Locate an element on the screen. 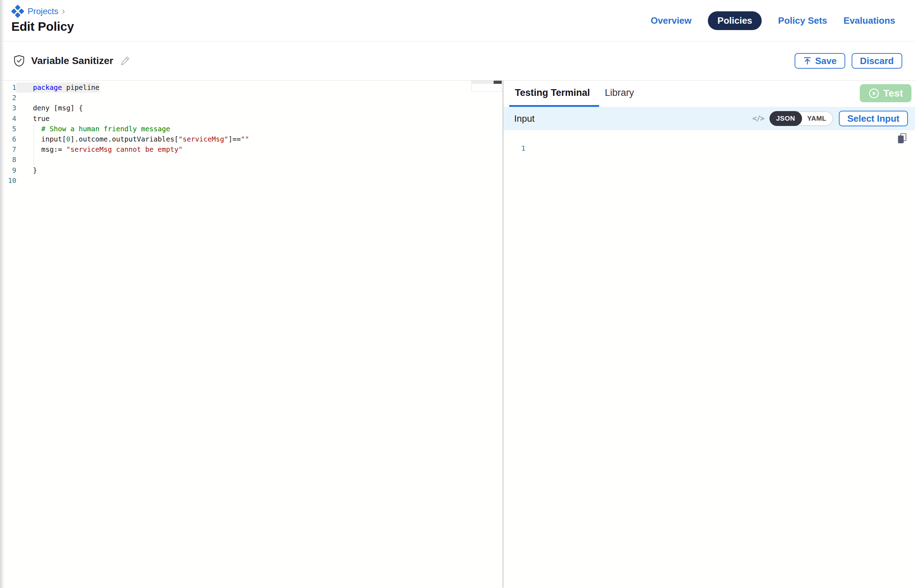  code-line: 2 is located at coordinates (251, 98).